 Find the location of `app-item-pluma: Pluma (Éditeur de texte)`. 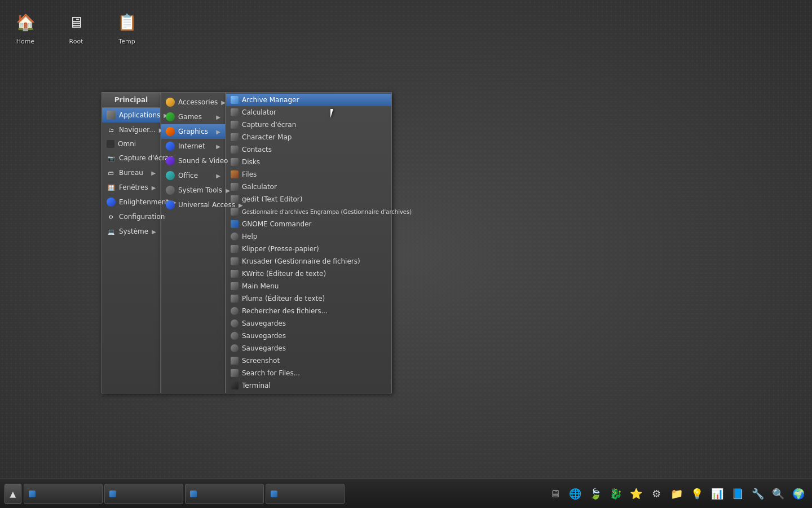

app-item-pluma: Pluma (Éditeur de texte) is located at coordinates (309, 299).